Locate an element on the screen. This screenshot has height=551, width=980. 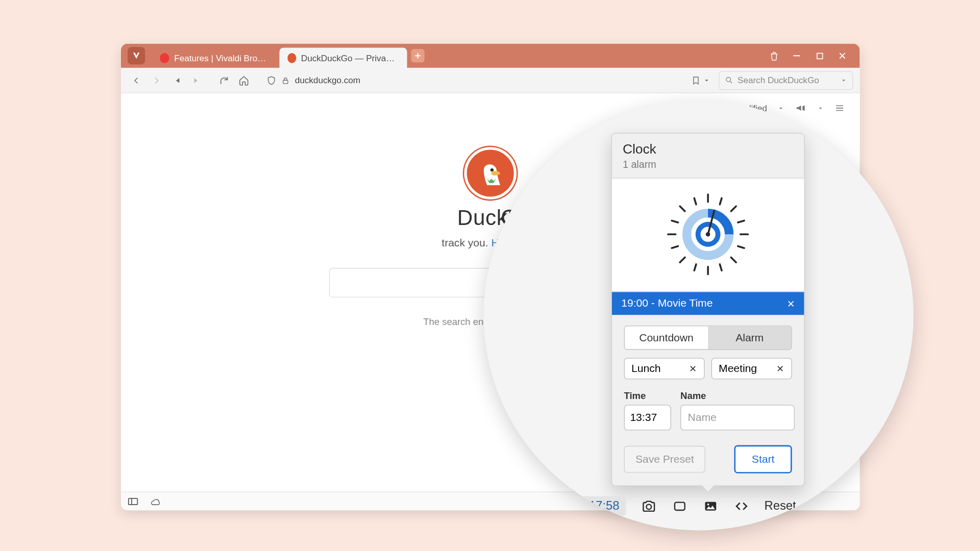
alarm-delete-icon is located at coordinates (791, 304).